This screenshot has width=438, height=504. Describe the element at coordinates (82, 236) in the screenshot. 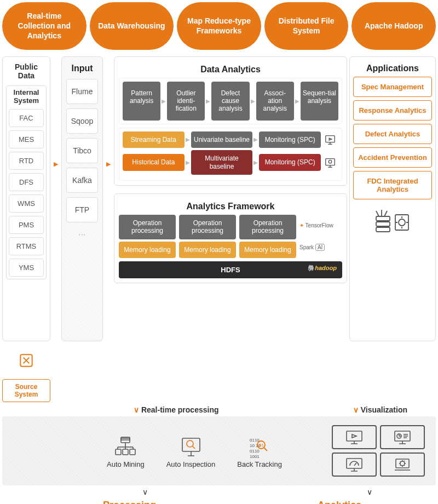

I see `ellipsis-icon: ⋮` at that location.